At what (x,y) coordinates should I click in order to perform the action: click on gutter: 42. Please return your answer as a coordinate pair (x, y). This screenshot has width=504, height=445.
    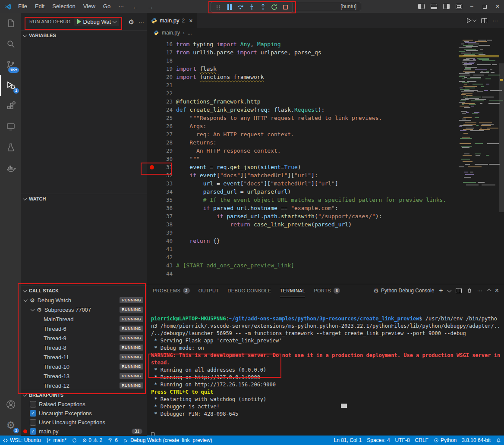
    Looking at the image, I should click on (160, 257).